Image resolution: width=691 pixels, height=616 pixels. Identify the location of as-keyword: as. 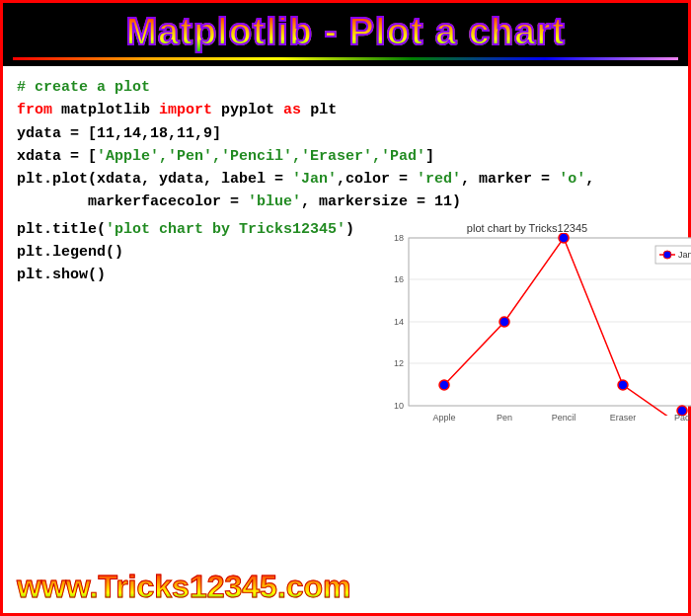
(292, 111).